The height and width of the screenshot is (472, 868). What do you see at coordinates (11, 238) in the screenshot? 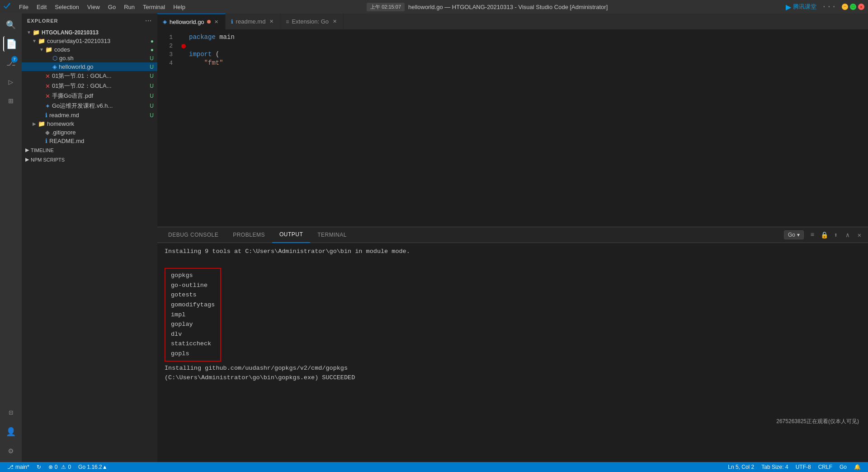
I see `activity-bar: 🔍 📄 ⎇ 7 ▷ ⊞ ⊡ 👤 ⚙` at bounding box center [11, 238].